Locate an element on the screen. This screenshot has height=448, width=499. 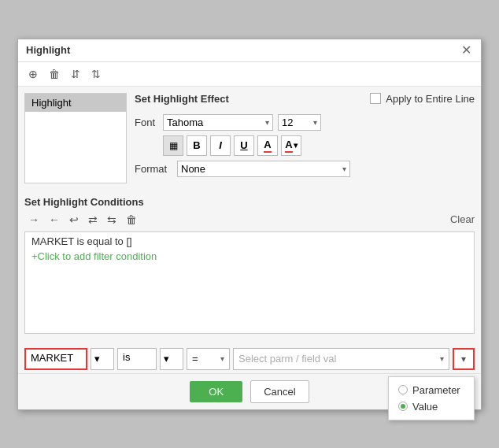
value-placeholder: Select parm / field val is located at coordinates (287, 359).